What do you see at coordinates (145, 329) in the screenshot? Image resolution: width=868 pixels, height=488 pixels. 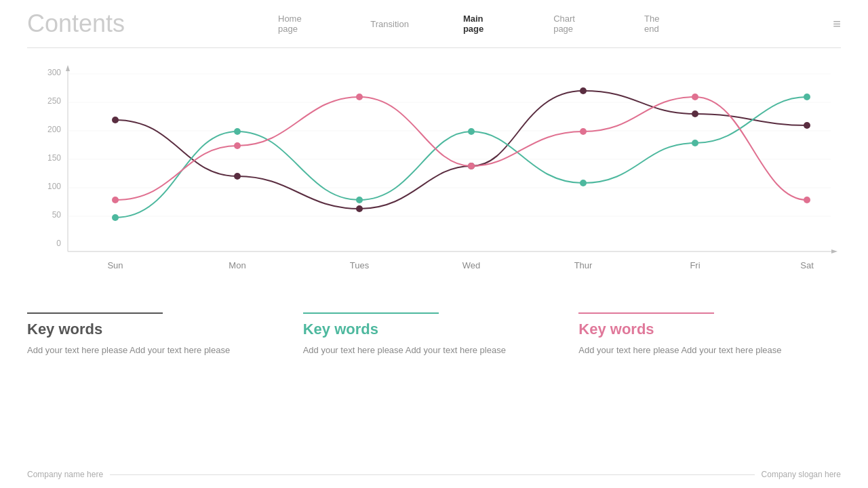 I see `kw-title-1: Key words` at bounding box center [145, 329].